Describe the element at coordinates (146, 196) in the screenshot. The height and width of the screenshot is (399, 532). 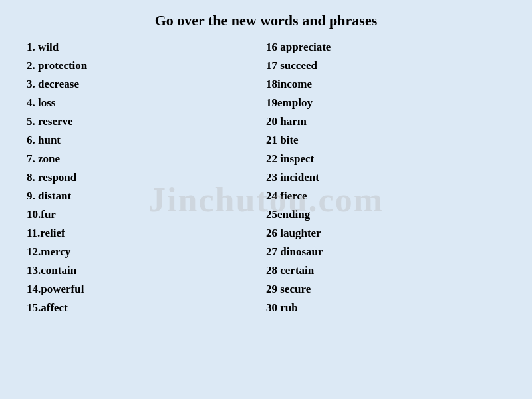
I see `left-word-item: 9. distant` at that location.